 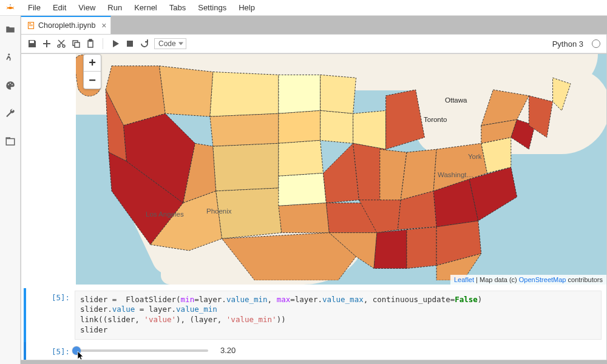 I want to click on menu-bar: File Edit View Run Kernel Tabs Settings …, so click(x=304, y=8).